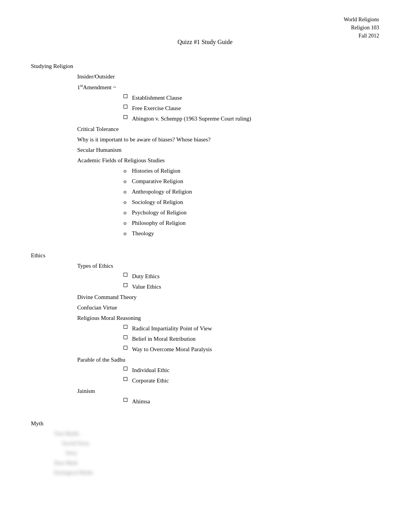 This screenshot has width=410, height=532. I want to click on course-code: Religion 103, so click(361, 28).